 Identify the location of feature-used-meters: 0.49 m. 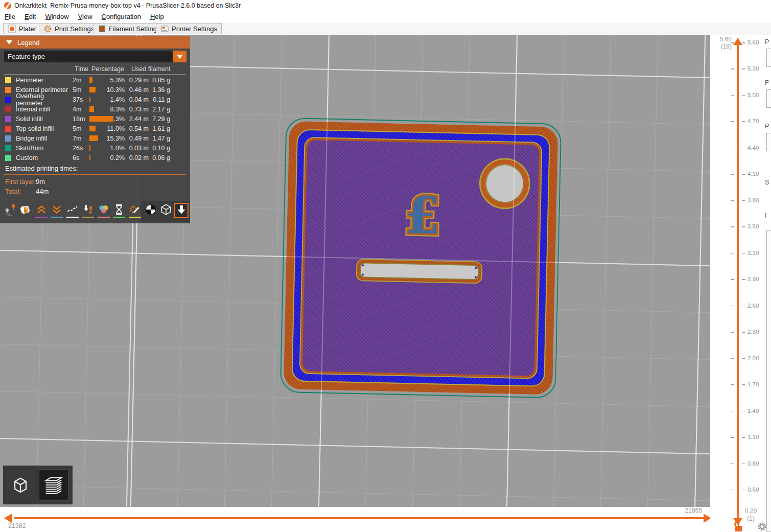
(137, 138).